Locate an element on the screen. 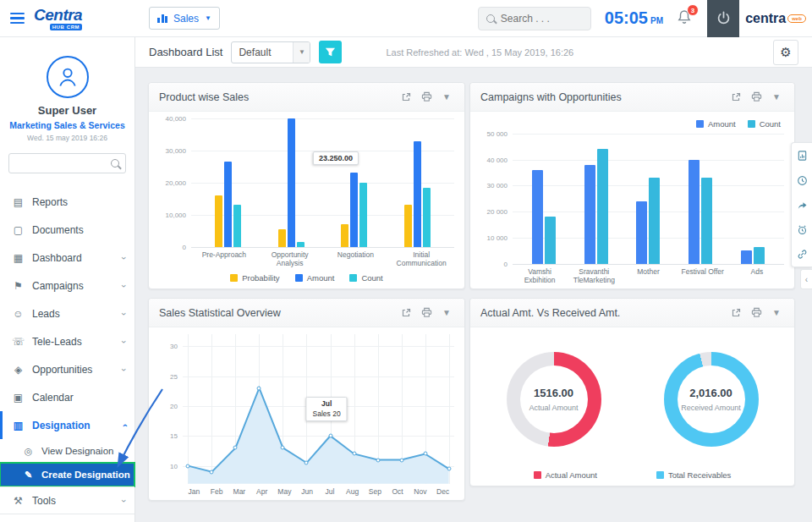 Image resolution: width=812 pixels, height=522 pixels. x-axis-label: May is located at coordinates (284, 492).